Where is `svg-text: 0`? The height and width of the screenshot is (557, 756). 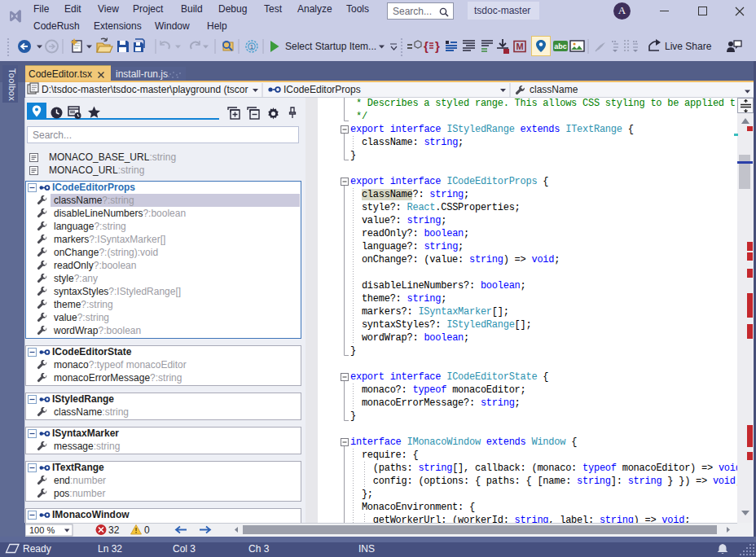
svg-text: 0 is located at coordinates (147, 530).